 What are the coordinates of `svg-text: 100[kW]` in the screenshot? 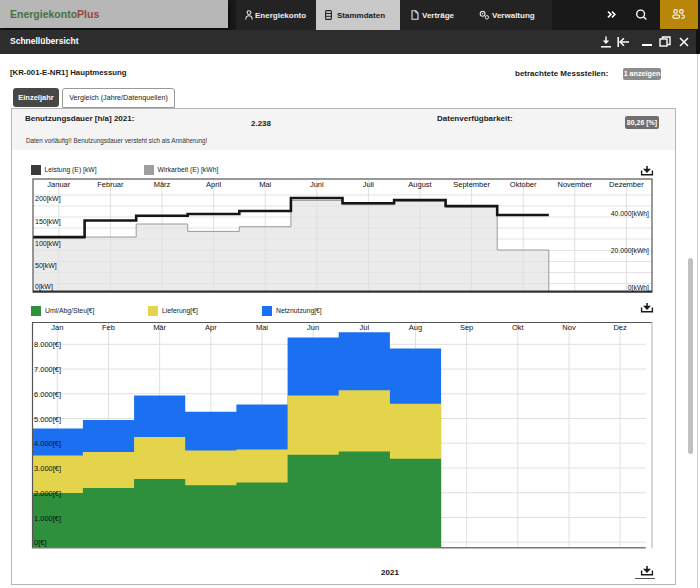 It's located at (48, 244).